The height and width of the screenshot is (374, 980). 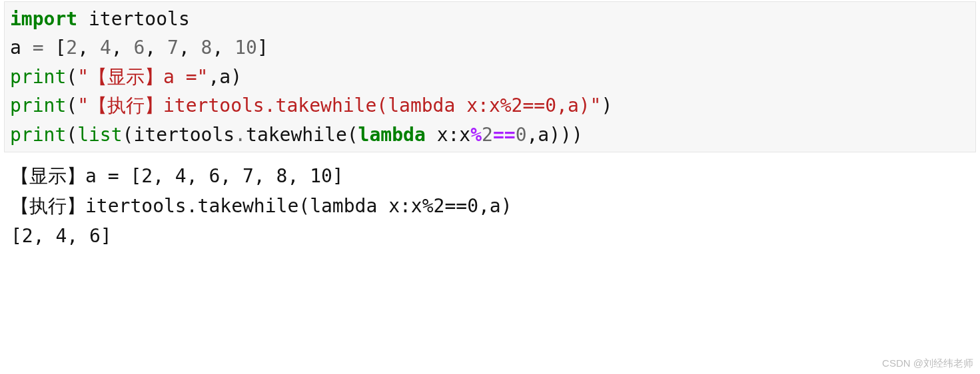 What do you see at coordinates (504, 134) in the screenshot?
I see `op-eqeq: ==` at bounding box center [504, 134].